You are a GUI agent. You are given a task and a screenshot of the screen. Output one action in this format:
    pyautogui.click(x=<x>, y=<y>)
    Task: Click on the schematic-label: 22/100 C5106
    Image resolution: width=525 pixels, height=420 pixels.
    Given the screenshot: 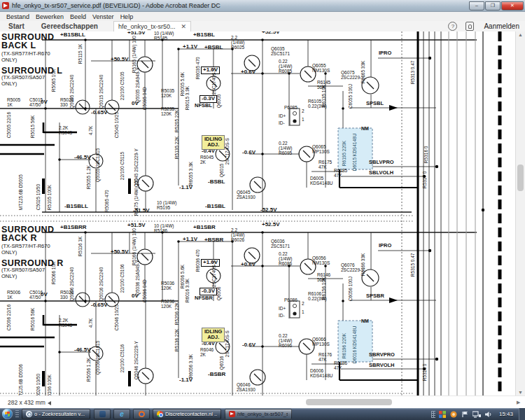 What is the action you would take?
    pyautogui.click(x=122, y=279)
    